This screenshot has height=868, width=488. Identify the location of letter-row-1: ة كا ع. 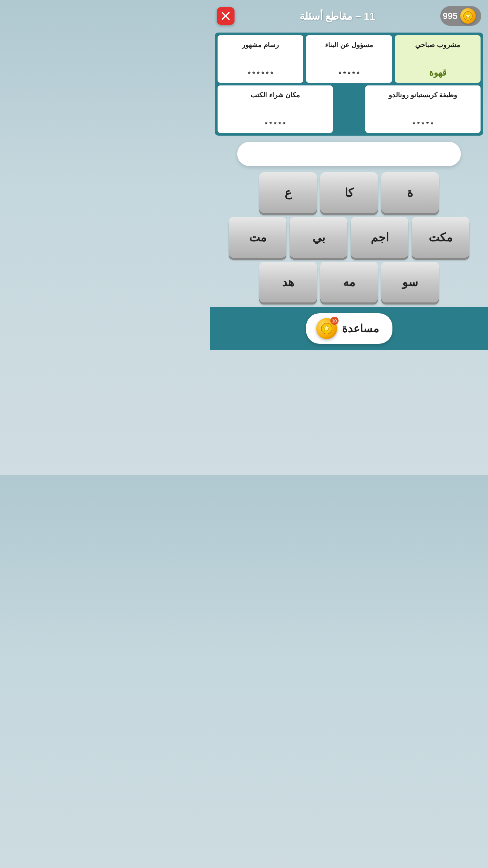
(349, 193).